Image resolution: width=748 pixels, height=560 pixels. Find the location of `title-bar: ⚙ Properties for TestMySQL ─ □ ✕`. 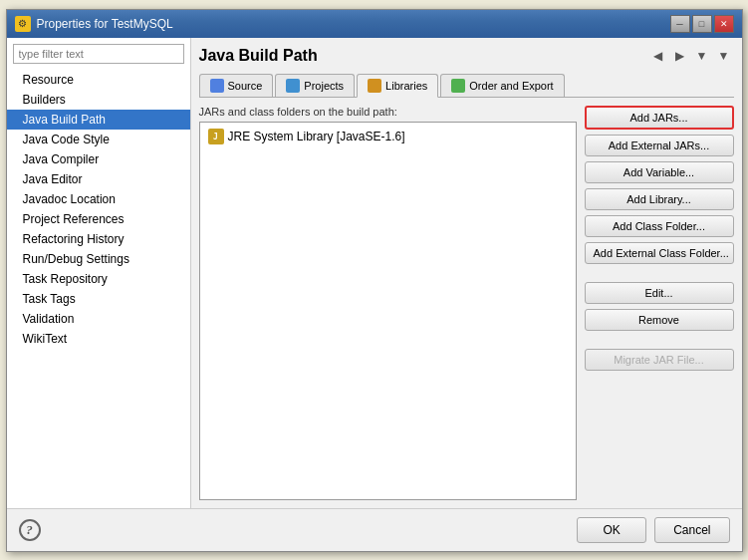

title-bar: ⚙ Properties for TestMySQL ─ □ ✕ is located at coordinates (374, 24).